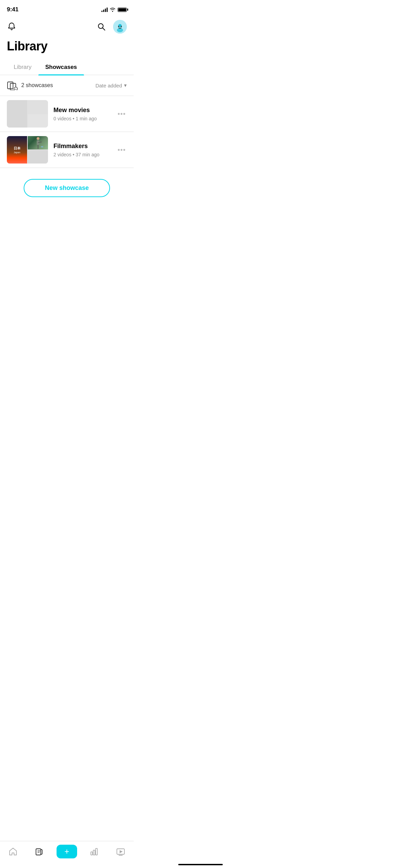 Image resolution: width=401 pixels, height=868 pixels. I want to click on showcase-count: 2 showcases, so click(37, 85).